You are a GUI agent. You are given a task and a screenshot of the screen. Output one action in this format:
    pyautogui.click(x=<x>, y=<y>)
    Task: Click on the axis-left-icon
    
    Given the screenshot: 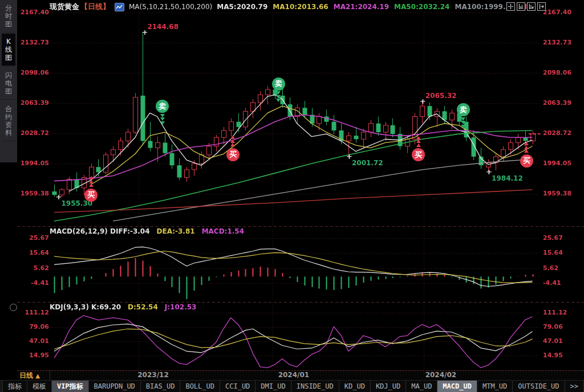 What is the action you would take?
    pyautogui.click(x=521, y=7)
    